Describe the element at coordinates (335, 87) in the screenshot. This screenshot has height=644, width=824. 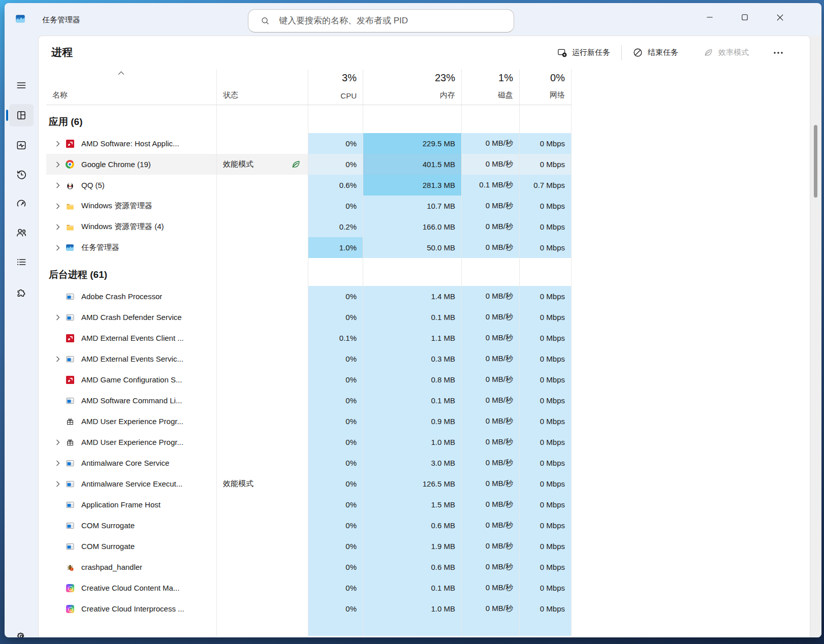
I see `column-header-cpu: 3% CPU` at that location.